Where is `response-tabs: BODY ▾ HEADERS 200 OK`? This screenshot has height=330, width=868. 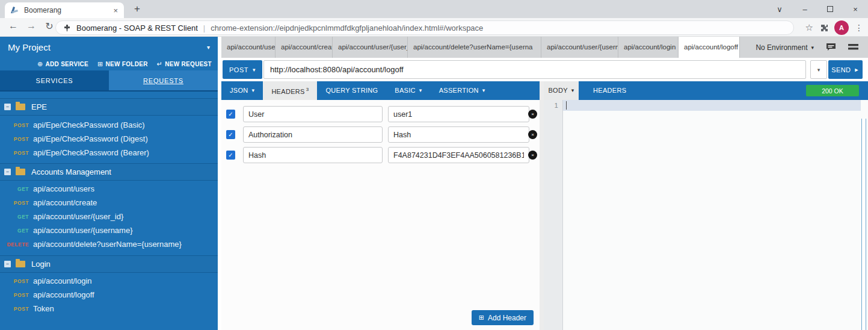 response-tabs: BODY ▾ HEADERS 200 OK is located at coordinates (706, 90).